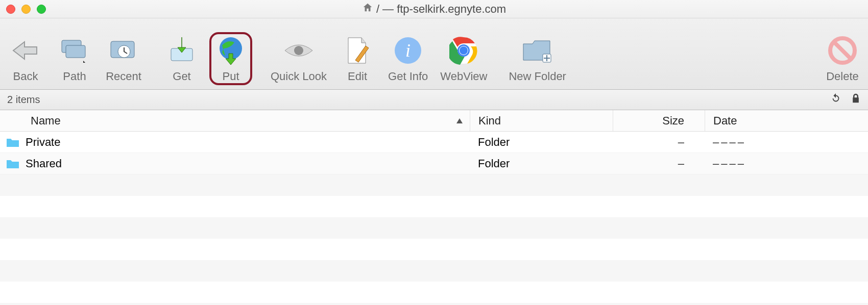 Image resolution: width=868 pixels, height=305 pixels. Describe the element at coordinates (231, 59) in the screenshot. I see `put-button: Put` at that location.